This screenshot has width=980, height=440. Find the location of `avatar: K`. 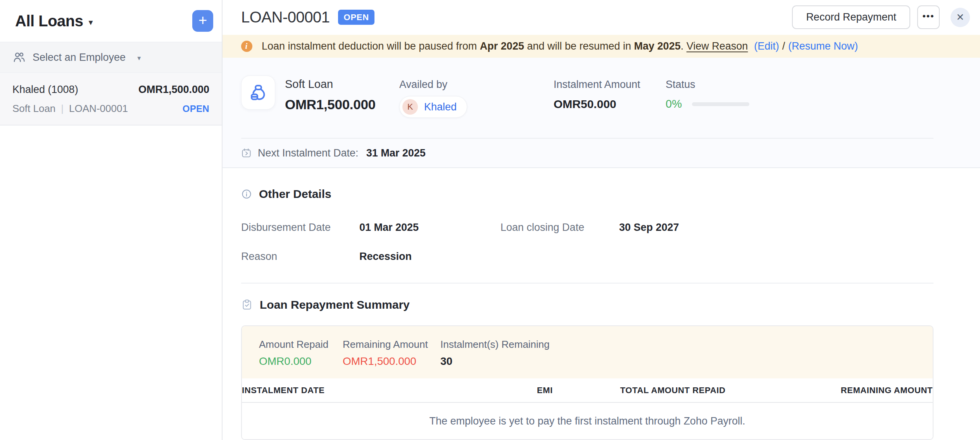

avatar: K is located at coordinates (410, 107).